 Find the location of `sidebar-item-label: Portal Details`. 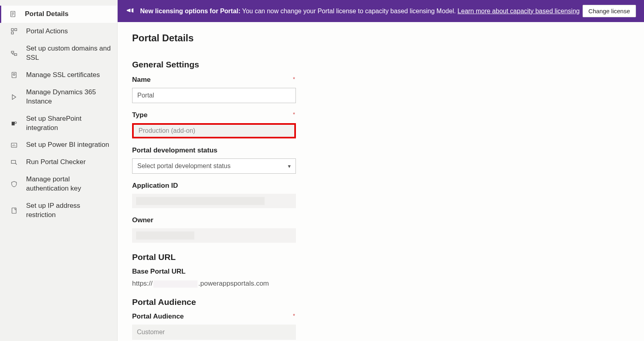

sidebar-item-label: Portal Details is located at coordinates (68, 14).